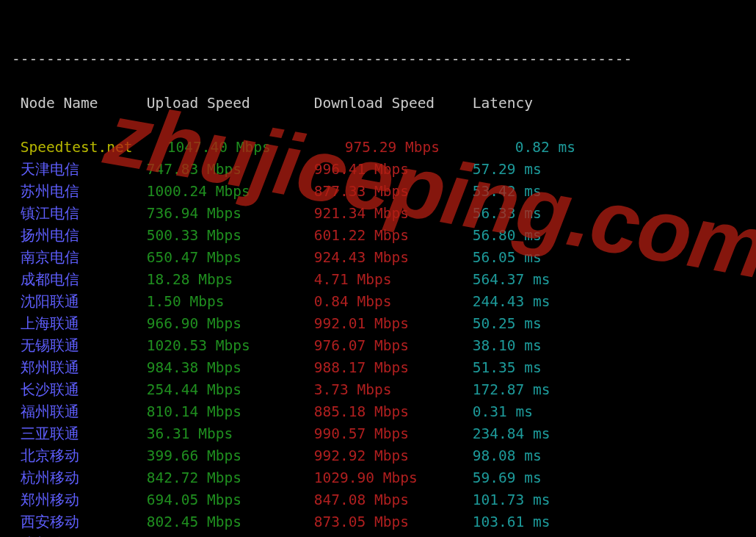  I want to click on upload-speed: 1.50 Mbps, so click(230, 302).